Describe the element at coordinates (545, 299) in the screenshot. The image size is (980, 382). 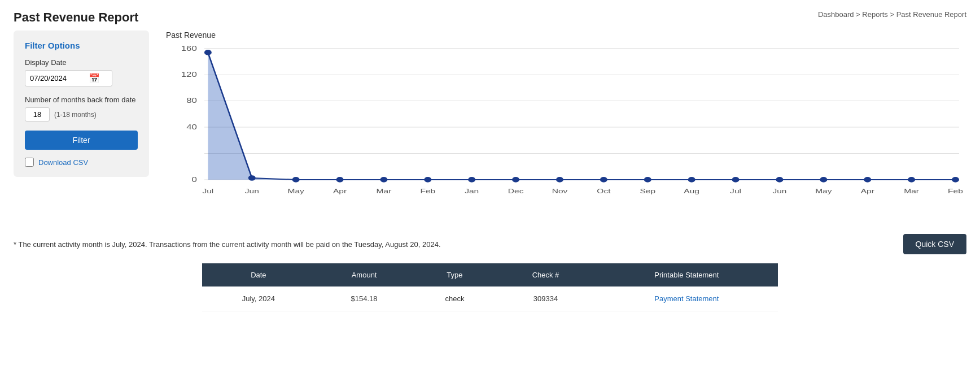
I see `cell-check: 309334` at that location.